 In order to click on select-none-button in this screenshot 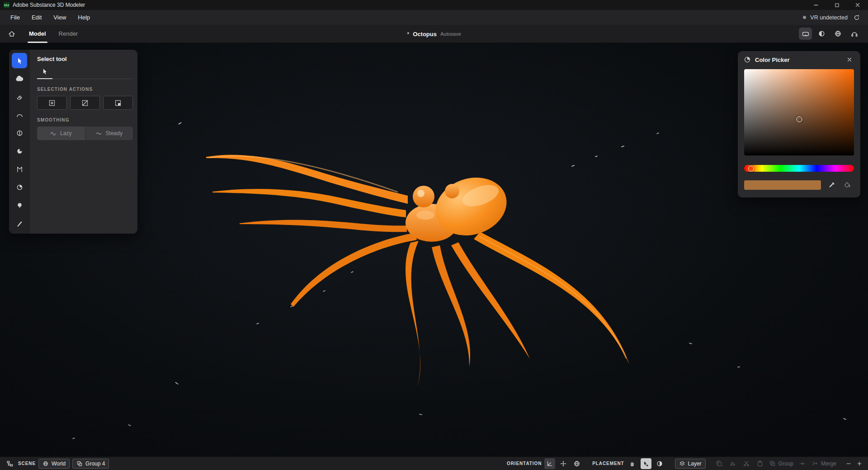, I will do `click(85, 103)`.